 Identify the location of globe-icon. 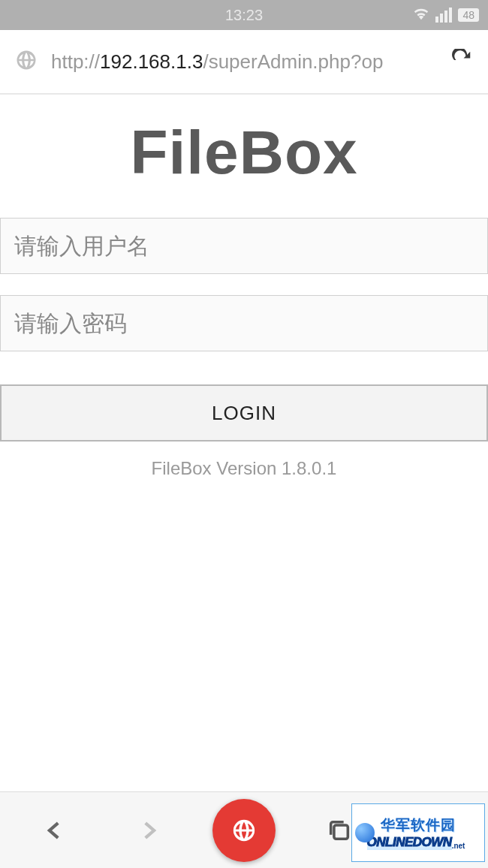
(26, 62).